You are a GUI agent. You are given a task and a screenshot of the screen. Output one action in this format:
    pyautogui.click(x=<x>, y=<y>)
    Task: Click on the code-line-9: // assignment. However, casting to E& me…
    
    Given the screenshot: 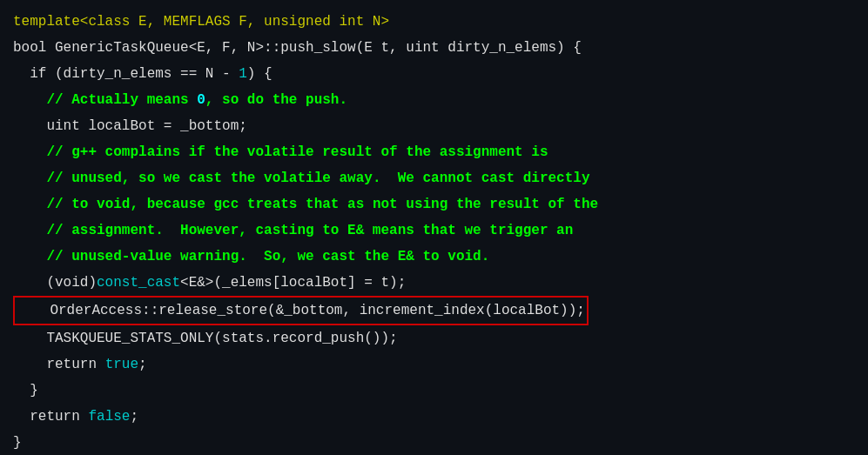 What is the action you would take?
    pyautogui.click(x=434, y=231)
    